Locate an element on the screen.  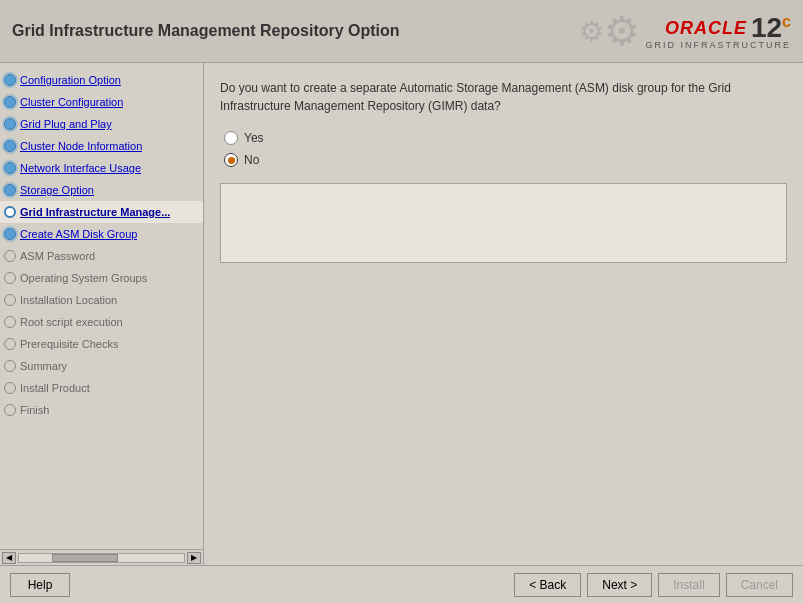
oracle-text: ORACLE is located at coordinates (706, 28).